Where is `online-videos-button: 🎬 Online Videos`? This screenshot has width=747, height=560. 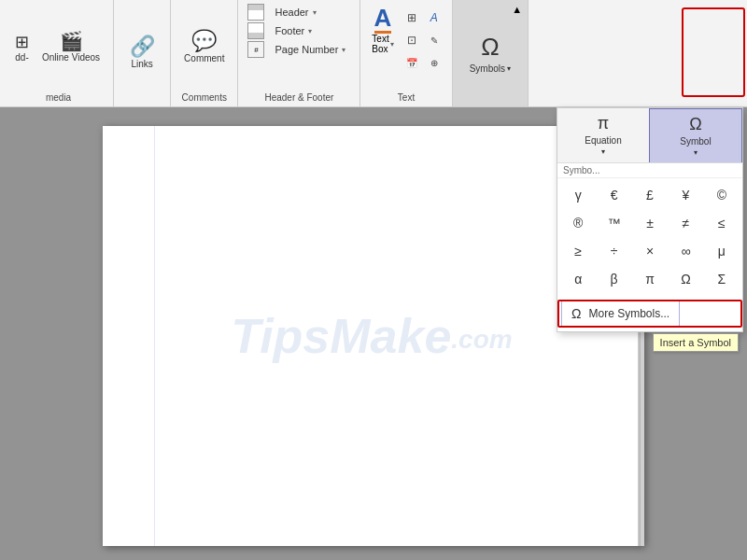 online-videos-button: 🎬 Online Videos is located at coordinates (71, 48).